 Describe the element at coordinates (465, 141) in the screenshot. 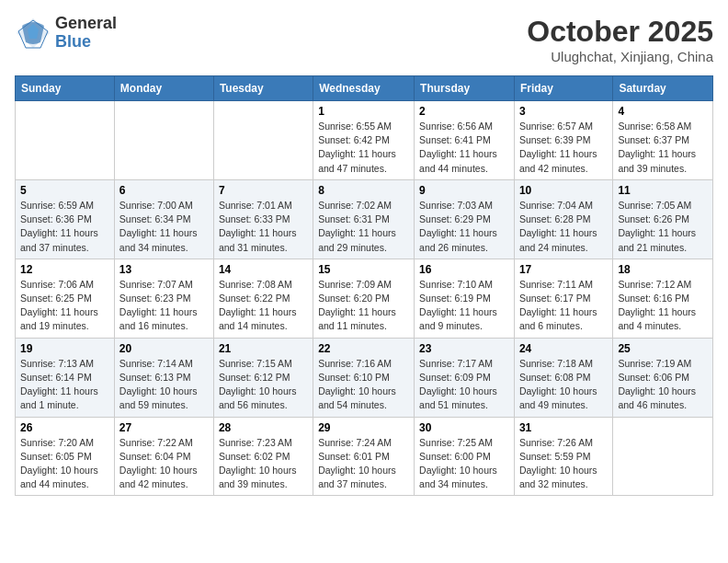

I see `calendar-day-2: 2Sunrise: 6:56 AM Sunset: 6:41 PM Daylig…` at that location.